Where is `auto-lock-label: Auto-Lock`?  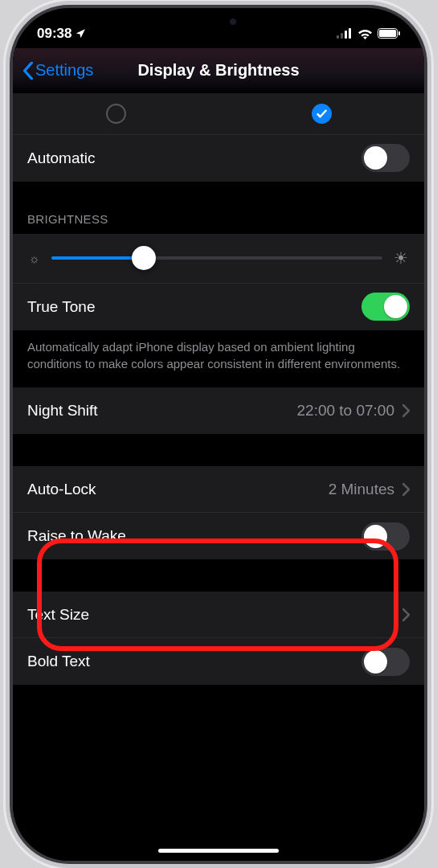 auto-lock-label: Auto-Lock is located at coordinates (178, 489).